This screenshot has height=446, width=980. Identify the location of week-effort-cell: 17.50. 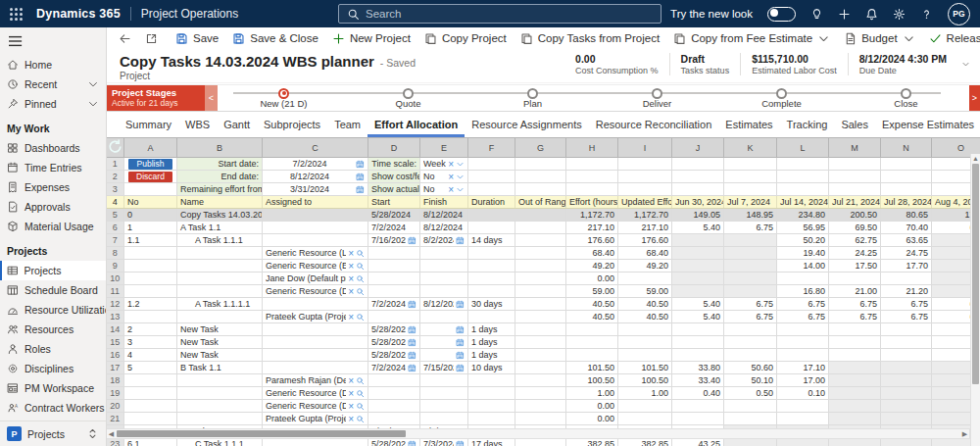
(855, 267).